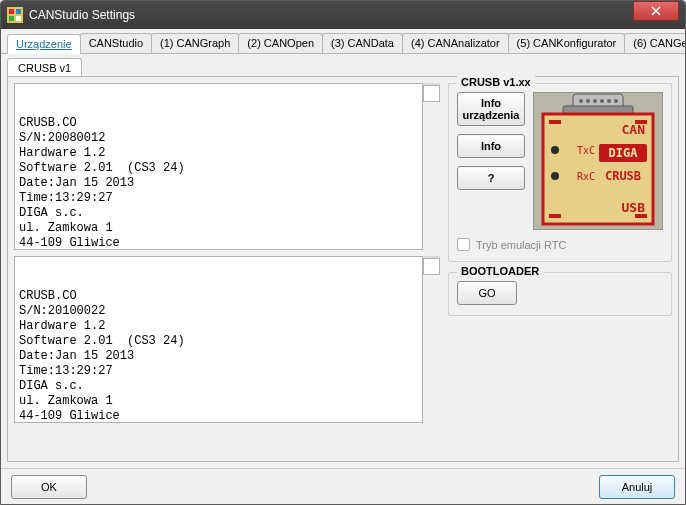 This screenshot has width=686, height=505. What do you see at coordinates (623, 176) in the screenshot?
I see `svg-text: CRUSB` at bounding box center [623, 176].